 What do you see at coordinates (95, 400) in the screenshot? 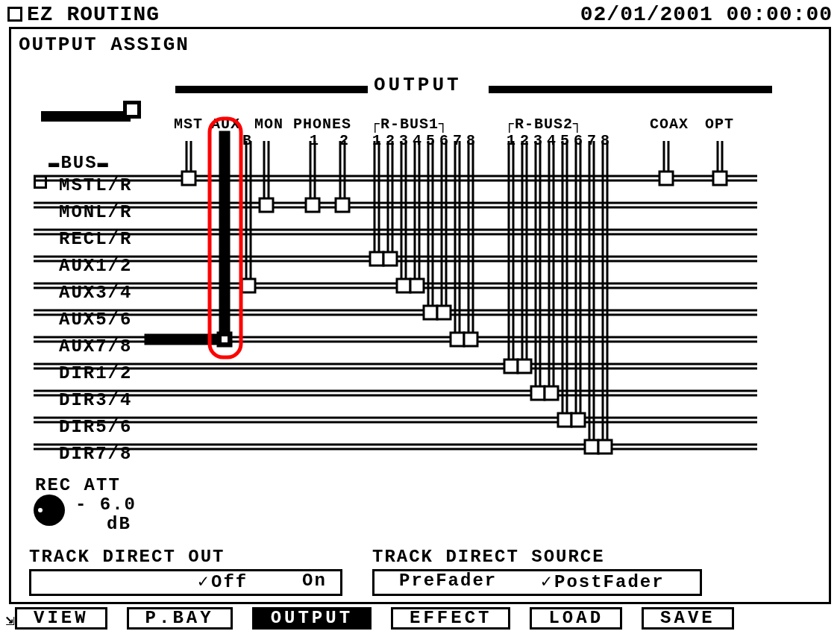
I see `bus-row-label: DIR3/4` at bounding box center [95, 400].